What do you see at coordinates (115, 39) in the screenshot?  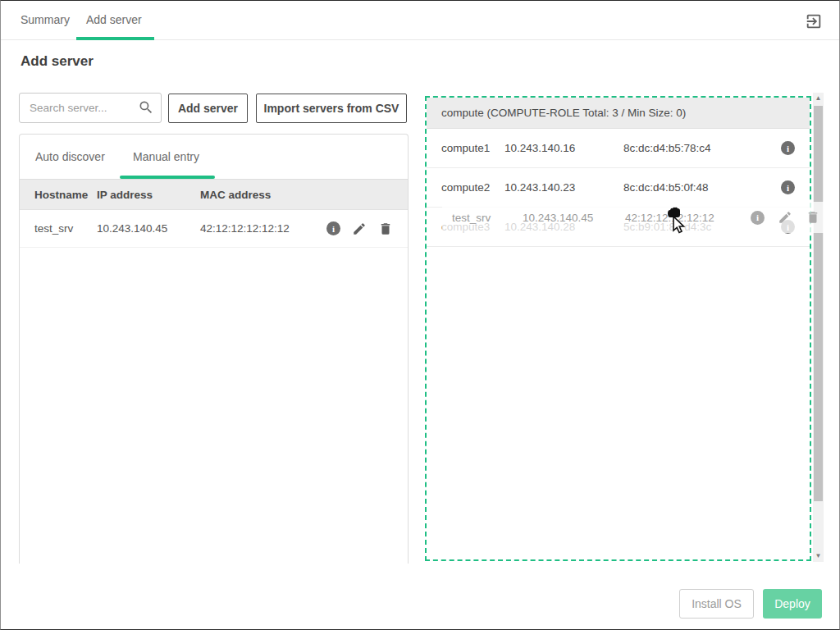 I see `active-tab-underline` at bounding box center [115, 39].